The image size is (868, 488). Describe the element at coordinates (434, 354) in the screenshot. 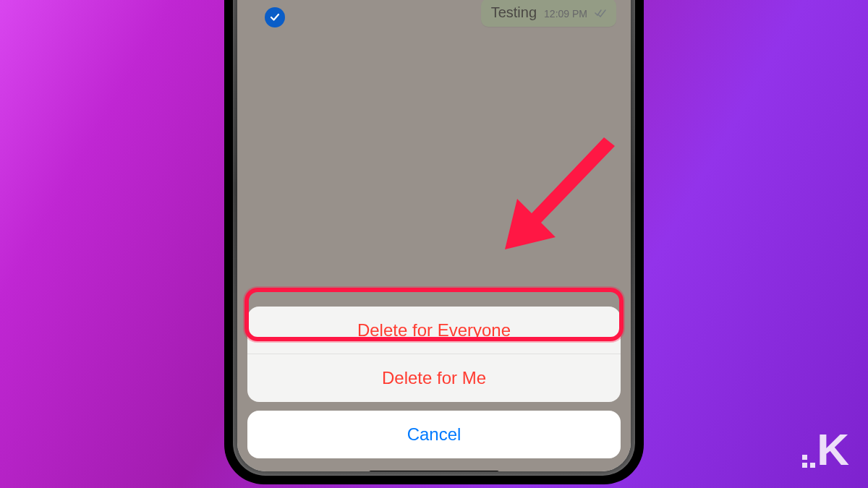

I see `action-sheet-group: Delete for Everyone Delete for Me` at that location.